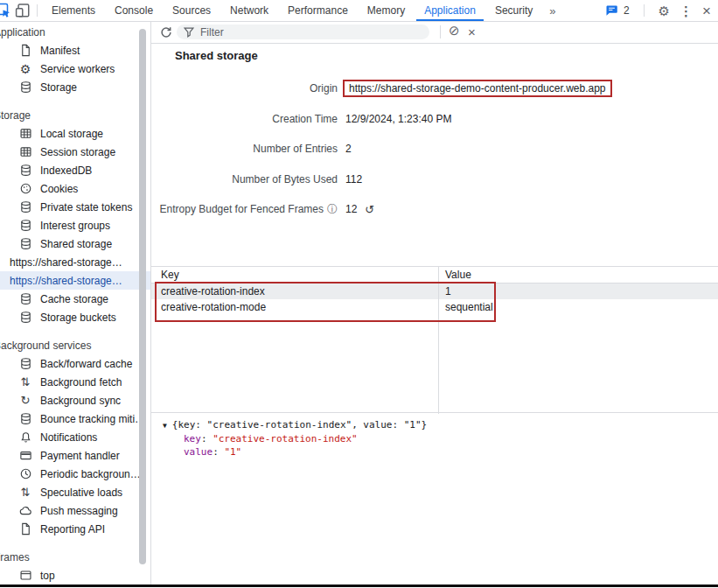  I want to click on filter-field, so click(303, 32).